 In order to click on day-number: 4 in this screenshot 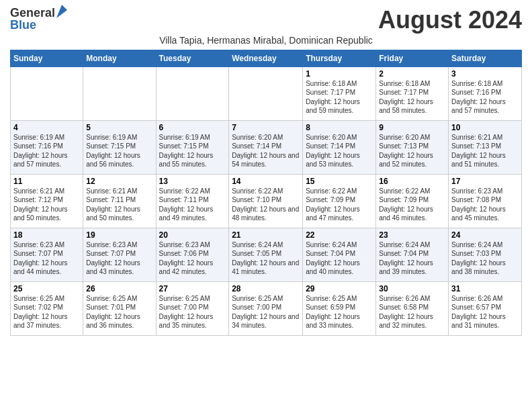, I will do `click(47, 128)`.